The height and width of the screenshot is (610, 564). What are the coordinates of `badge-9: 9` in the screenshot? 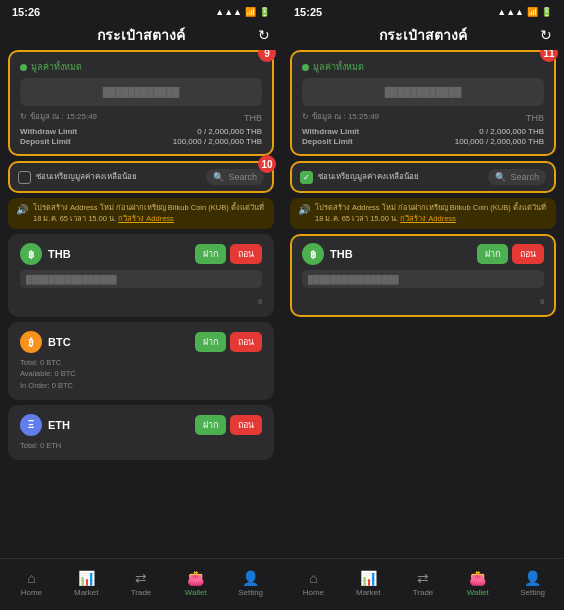 It's located at (267, 56).